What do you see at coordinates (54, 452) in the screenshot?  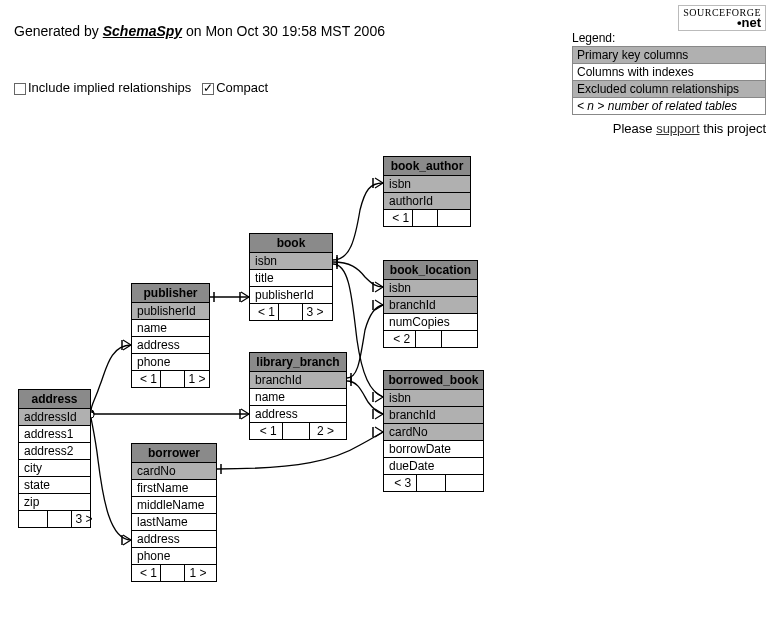 I see `column-address2: address2` at bounding box center [54, 452].